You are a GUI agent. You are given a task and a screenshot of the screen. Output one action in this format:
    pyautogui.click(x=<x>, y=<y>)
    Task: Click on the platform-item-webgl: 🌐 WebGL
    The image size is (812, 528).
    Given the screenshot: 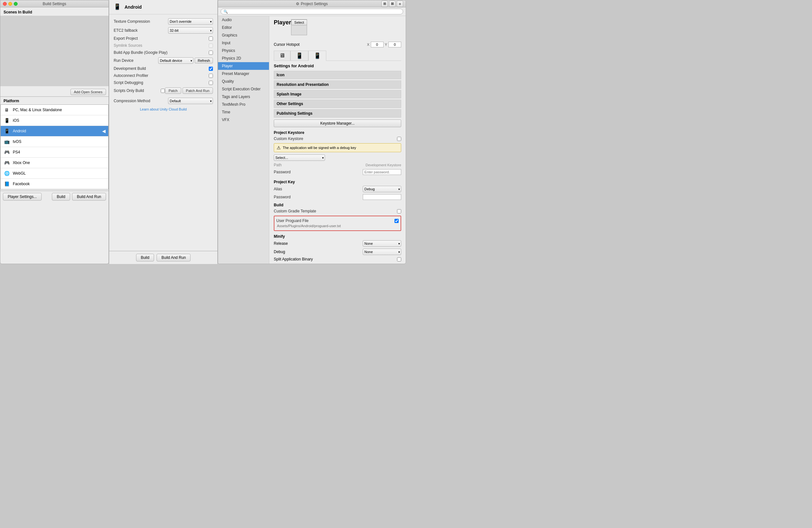 What is the action you would take?
    pyautogui.click(x=55, y=173)
    